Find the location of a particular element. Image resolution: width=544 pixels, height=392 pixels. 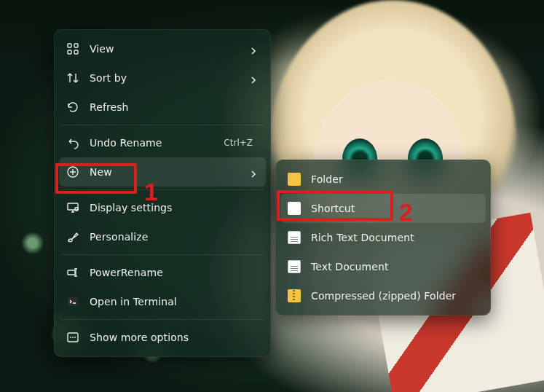

shortcut-icon is located at coordinates (294, 208).